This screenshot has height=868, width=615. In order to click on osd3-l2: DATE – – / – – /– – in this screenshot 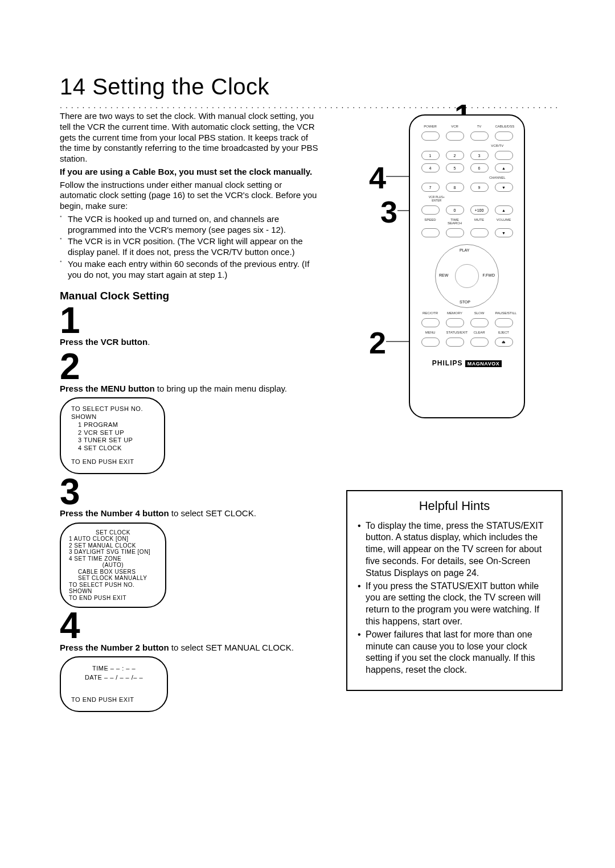, I will do `click(114, 677)`.